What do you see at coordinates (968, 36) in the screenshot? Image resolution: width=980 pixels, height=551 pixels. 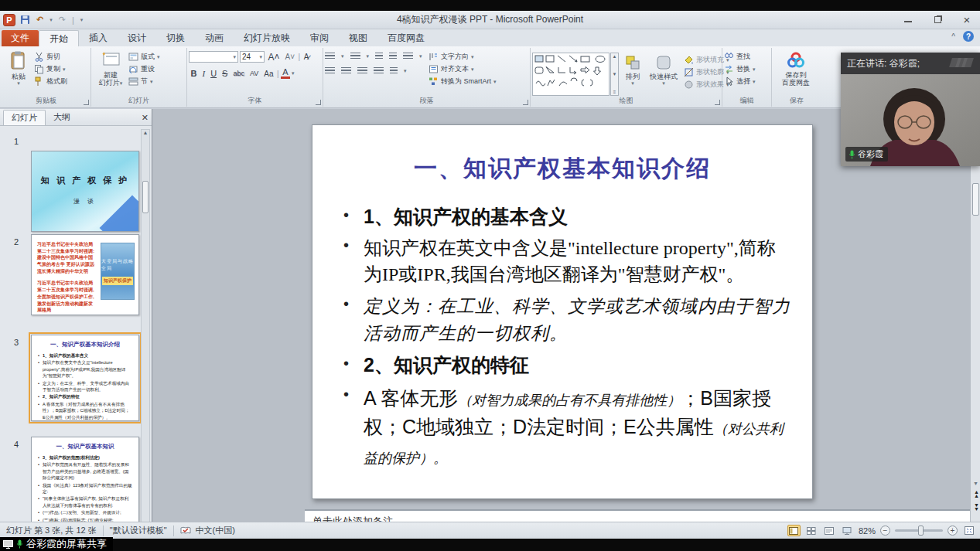 I see `help-icon: ?` at bounding box center [968, 36].